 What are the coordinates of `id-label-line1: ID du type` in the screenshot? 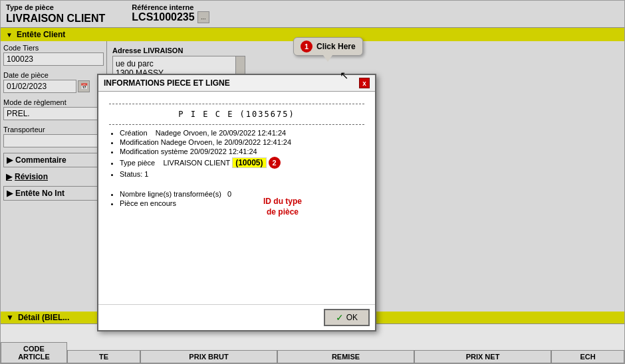 It's located at (283, 202).